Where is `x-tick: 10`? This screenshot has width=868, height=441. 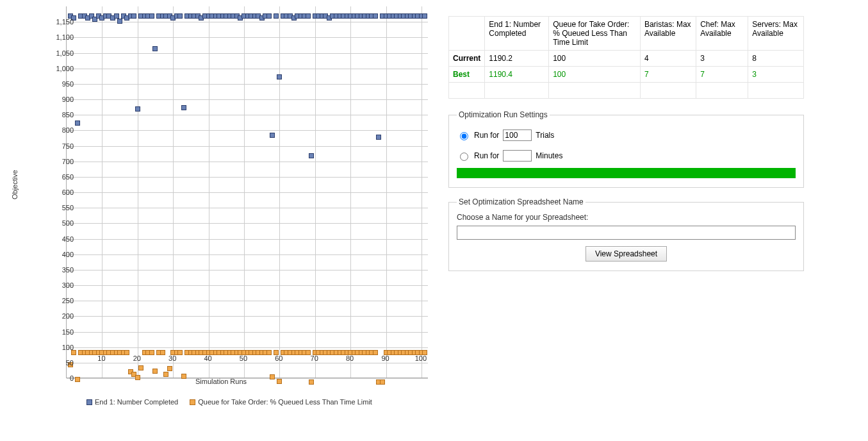 x-tick: 10 is located at coordinates (101, 358).